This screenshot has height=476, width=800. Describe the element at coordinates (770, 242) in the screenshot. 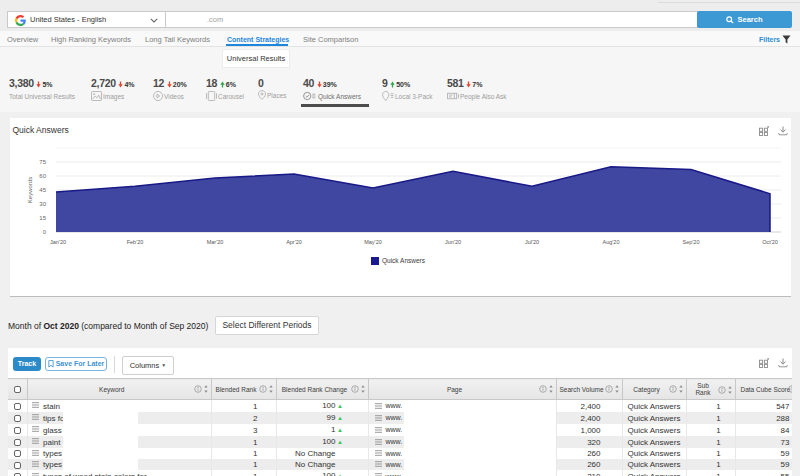

I see `svg-text: Oct'20` at that location.